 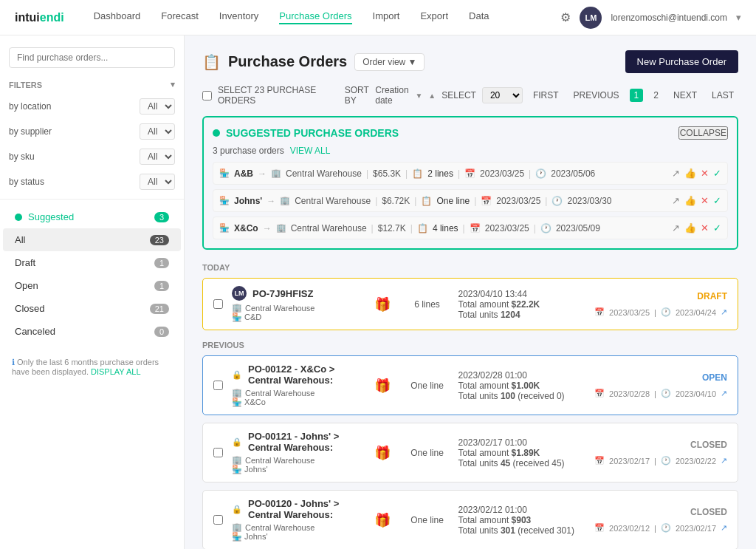 I want to click on filter-sku-select: All, so click(x=157, y=157).